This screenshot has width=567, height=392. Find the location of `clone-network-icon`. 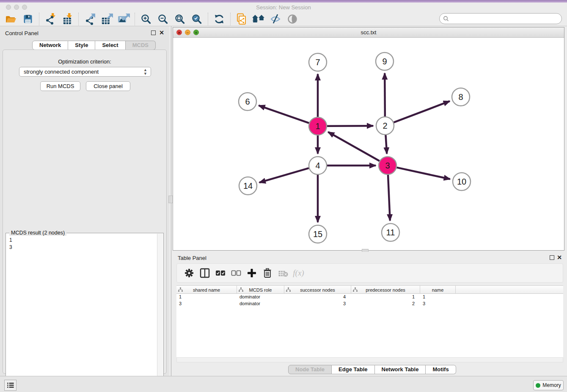

clone-network-icon is located at coordinates (242, 19).